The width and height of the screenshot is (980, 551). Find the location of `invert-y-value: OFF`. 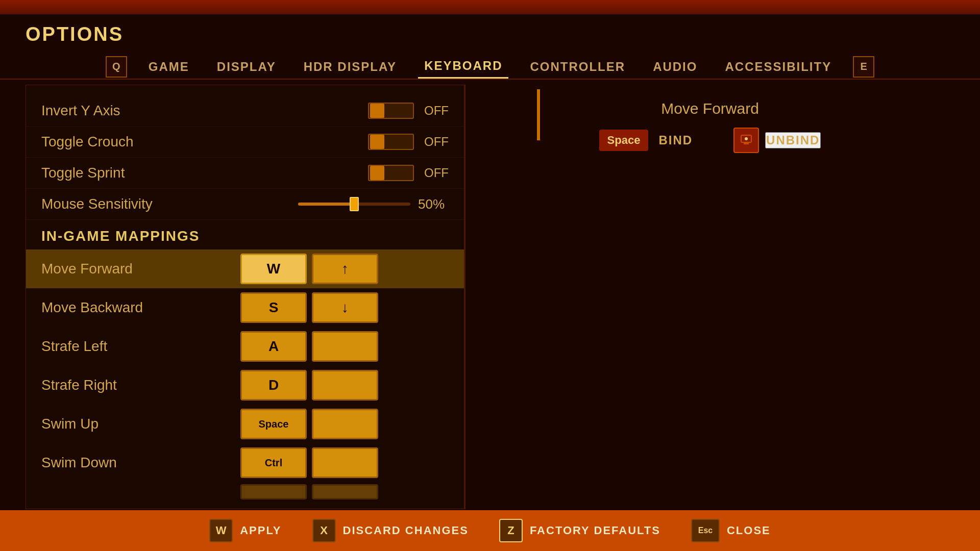

invert-y-value: OFF is located at coordinates (436, 111).